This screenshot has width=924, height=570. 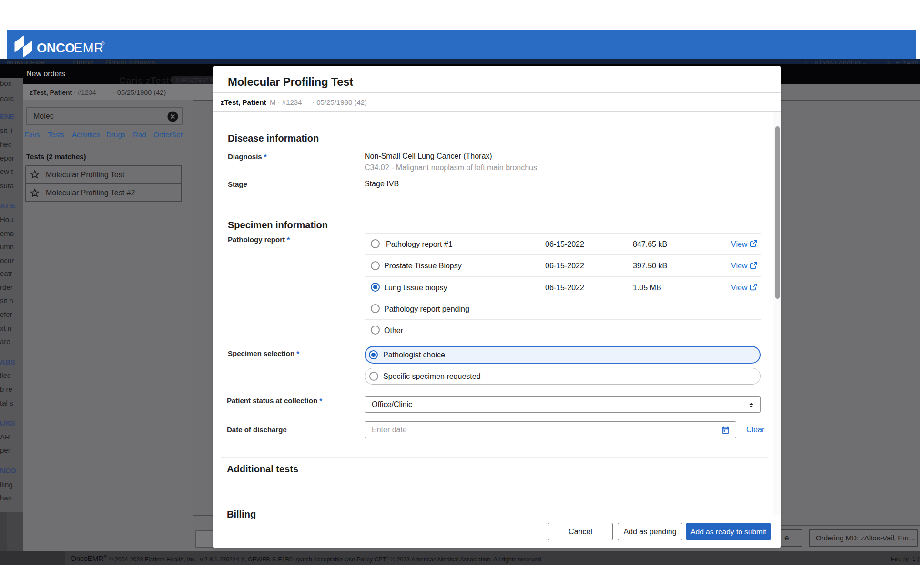 I want to click on svg-text: EMR, so click(x=89, y=48).